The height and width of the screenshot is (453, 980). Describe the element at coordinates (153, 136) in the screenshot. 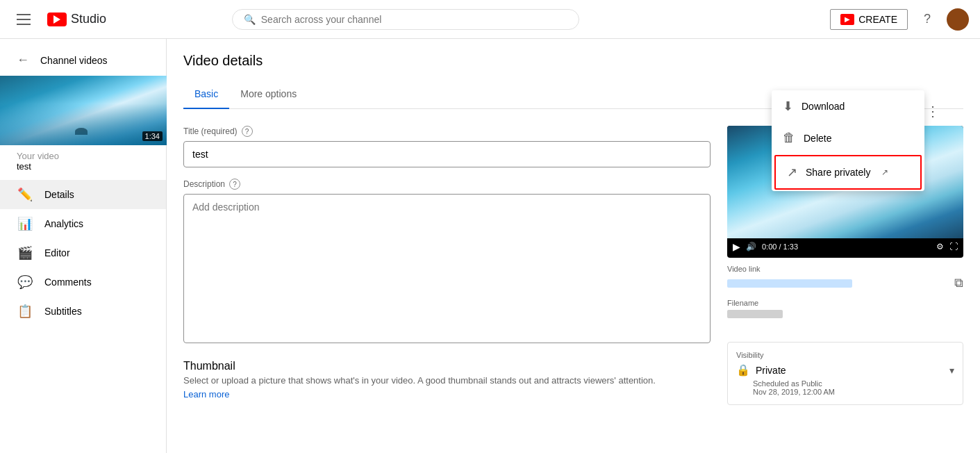

I see `video-duration: 1:34` at that location.